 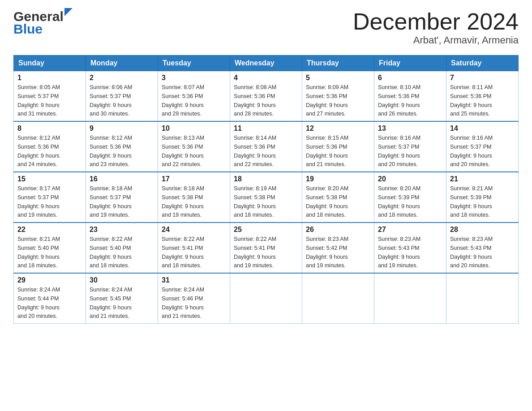 I want to click on day-number: 26, so click(x=338, y=230).